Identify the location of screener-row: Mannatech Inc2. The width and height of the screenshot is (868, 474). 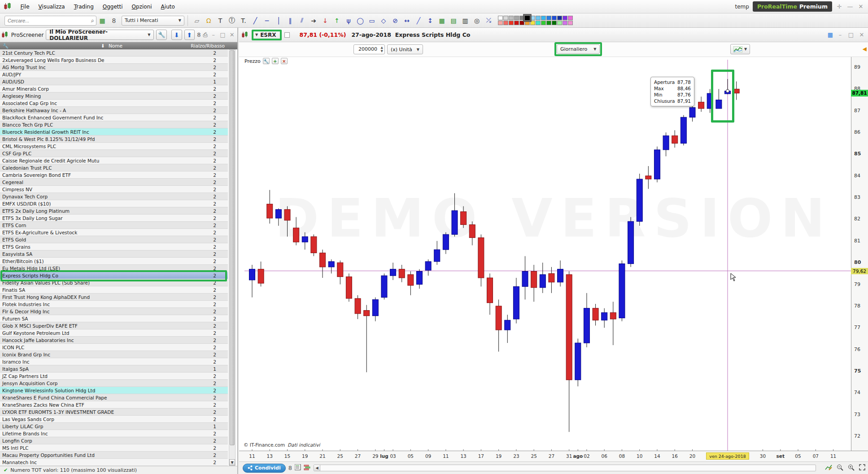
(114, 462).